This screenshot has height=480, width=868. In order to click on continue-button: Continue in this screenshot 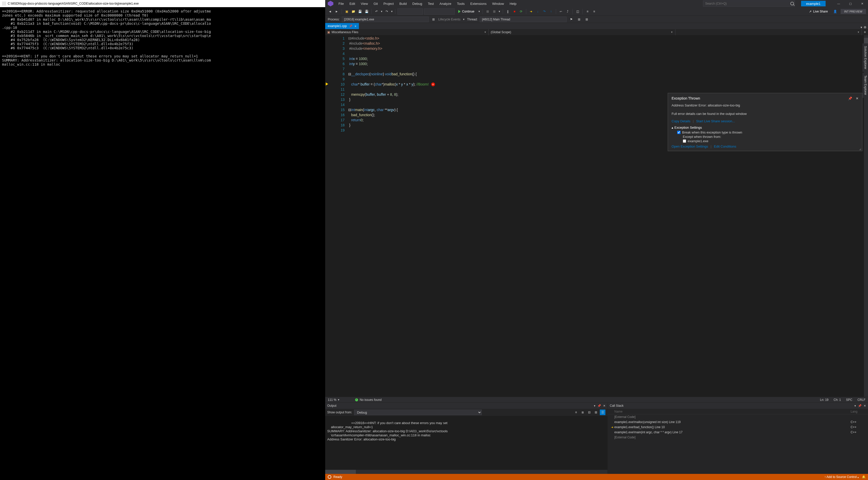, I will do `click(466, 11)`.